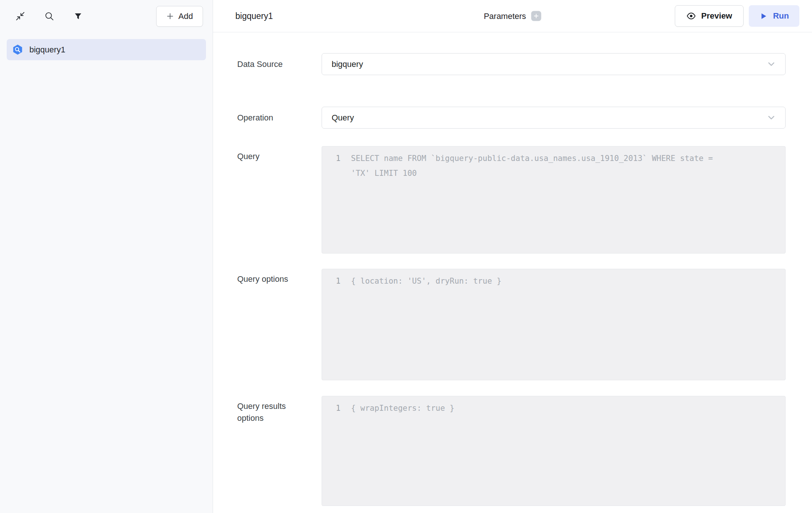 This screenshot has height=513, width=812. What do you see at coordinates (709, 16) in the screenshot?
I see `preview-button: Preview` at bounding box center [709, 16].